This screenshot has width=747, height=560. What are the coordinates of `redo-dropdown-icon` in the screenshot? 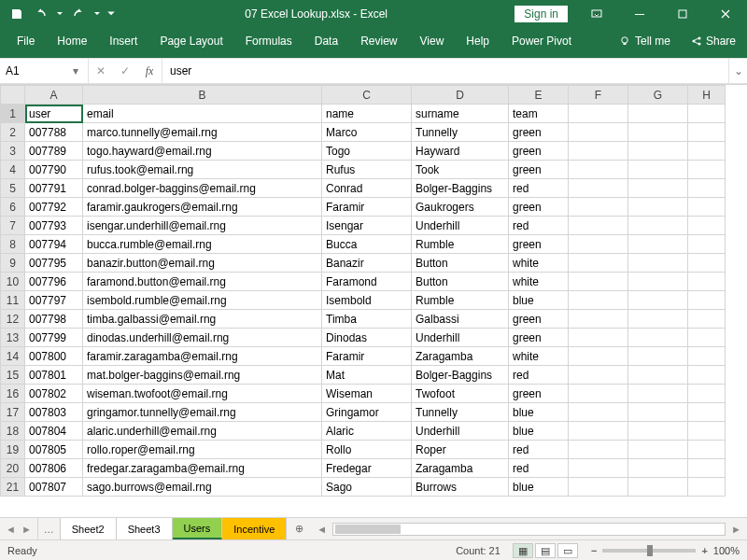 It's located at (97, 14).